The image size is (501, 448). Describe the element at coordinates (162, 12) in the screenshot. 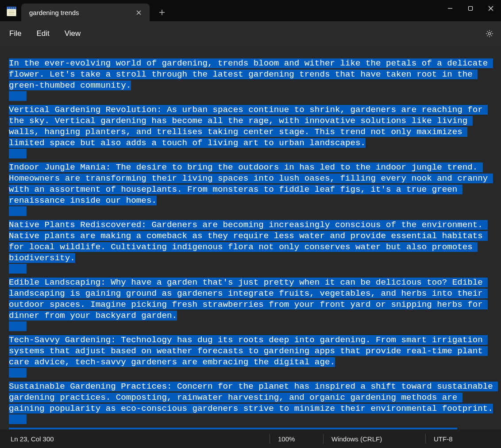

I see `new-tab-button` at that location.